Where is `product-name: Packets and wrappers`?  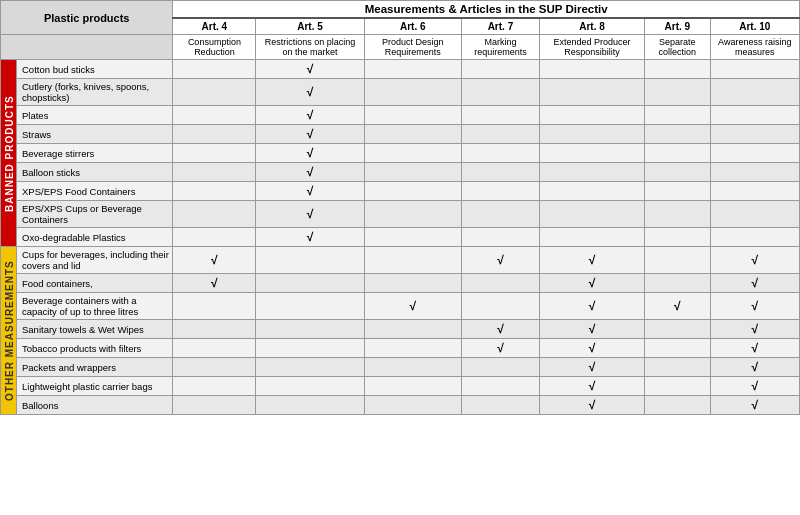
product-name: Packets and wrappers is located at coordinates (95, 368).